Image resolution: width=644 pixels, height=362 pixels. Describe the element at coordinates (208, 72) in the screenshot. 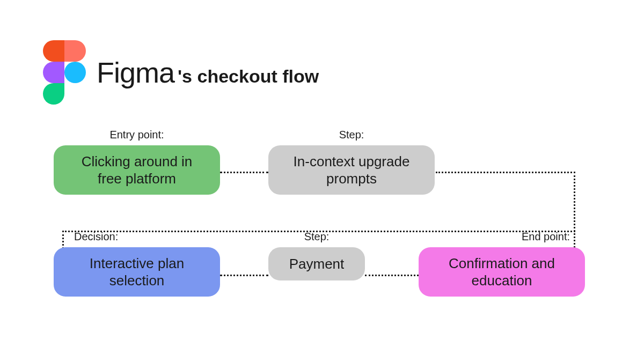

I see `title-group: Figma 's checkout flow` at that location.